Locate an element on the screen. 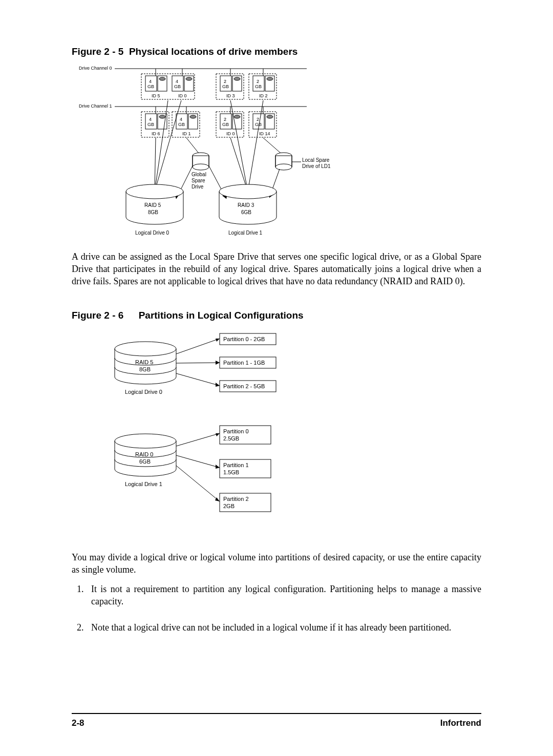 The height and width of the screenshot is (756, 553). page-number: 2-8 is located at coordinates (78, 723).